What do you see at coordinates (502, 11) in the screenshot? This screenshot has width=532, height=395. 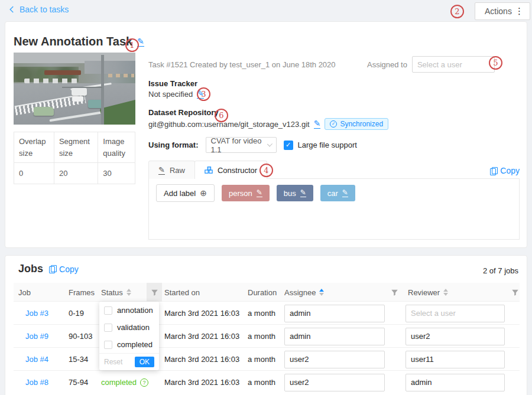 I see `actions-button: Actions ⋮` at bounding box center [502, 11].